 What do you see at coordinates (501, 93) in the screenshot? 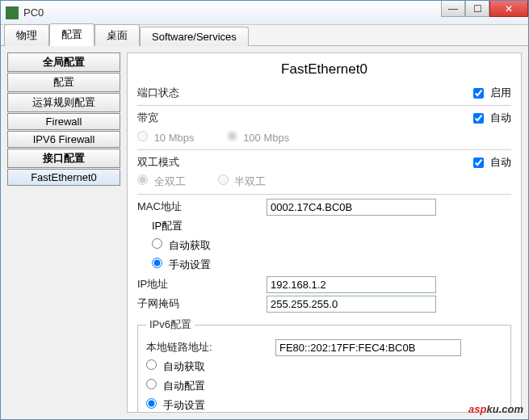
I see `label-enable: 启用` at bounding box center [501, 93].